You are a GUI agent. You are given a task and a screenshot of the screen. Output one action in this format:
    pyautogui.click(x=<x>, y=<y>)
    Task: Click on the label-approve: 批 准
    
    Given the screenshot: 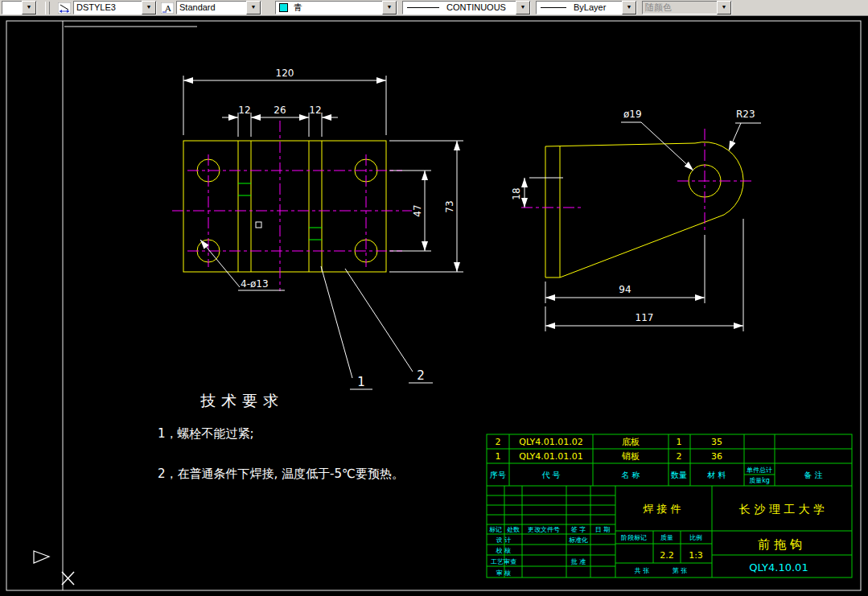 What is the action you would take?
    pyautogui.click(x=579, y=561)
    